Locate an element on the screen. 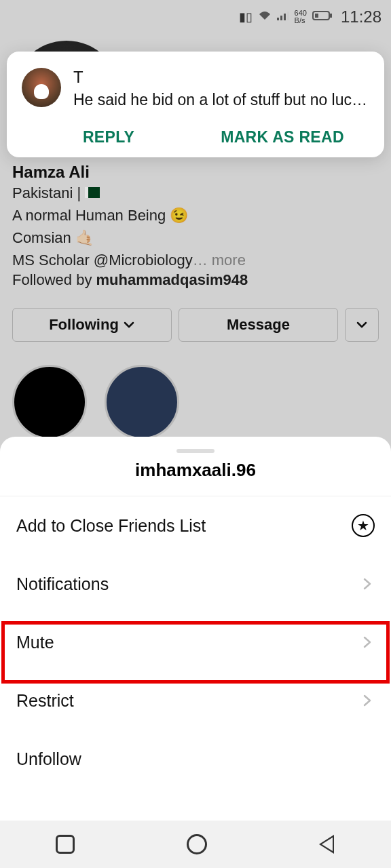 This screenshot has height=868, width=391. home-button is located at coordinates (197, 844).